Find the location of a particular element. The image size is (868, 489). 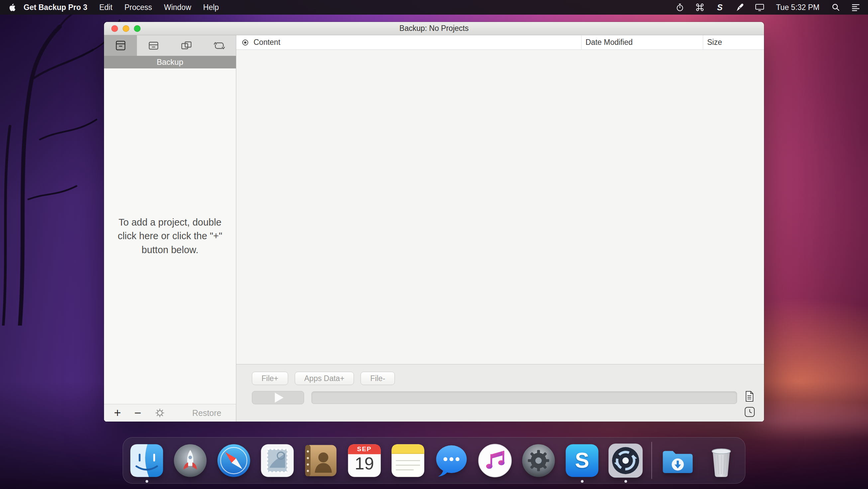

itunes-icon is located at coordinates (495, 461).